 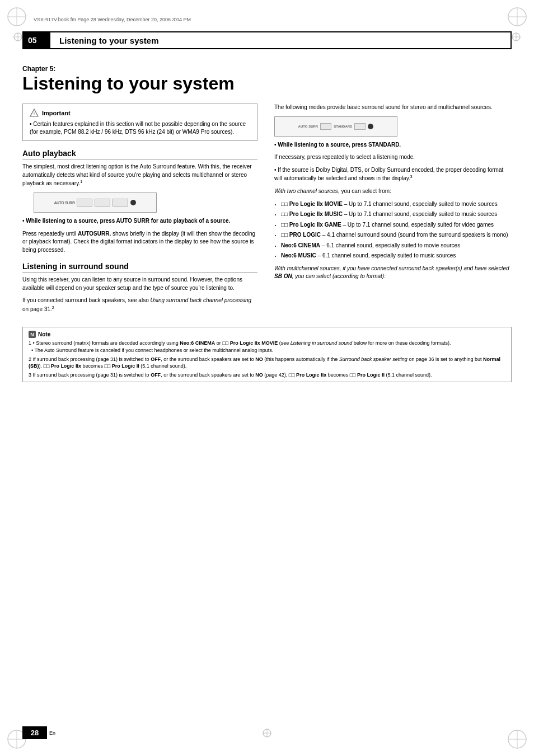 What do you see at coordinates (35, 733) in the screenshot?
I see `page-number: 28` at bounding box center [35, 733].